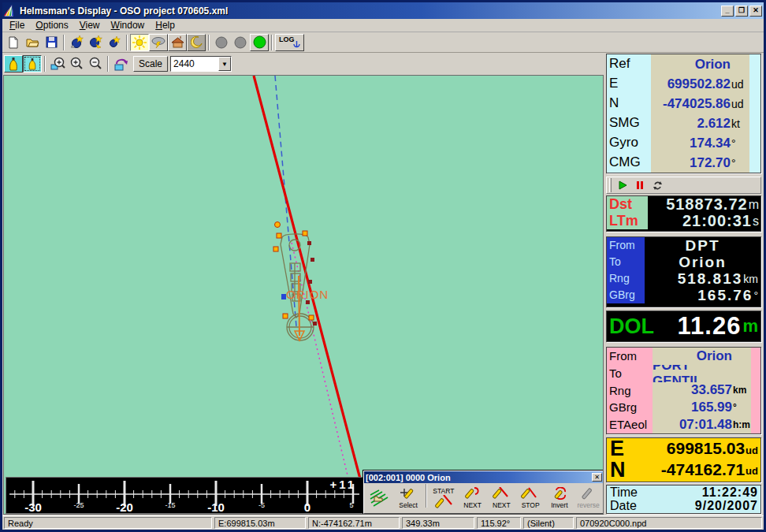 The width and height of the screenshot is (766, 532). Describe the element at coordinates (379, 498) in the screenshot. I see `track-files-icon` at that location.